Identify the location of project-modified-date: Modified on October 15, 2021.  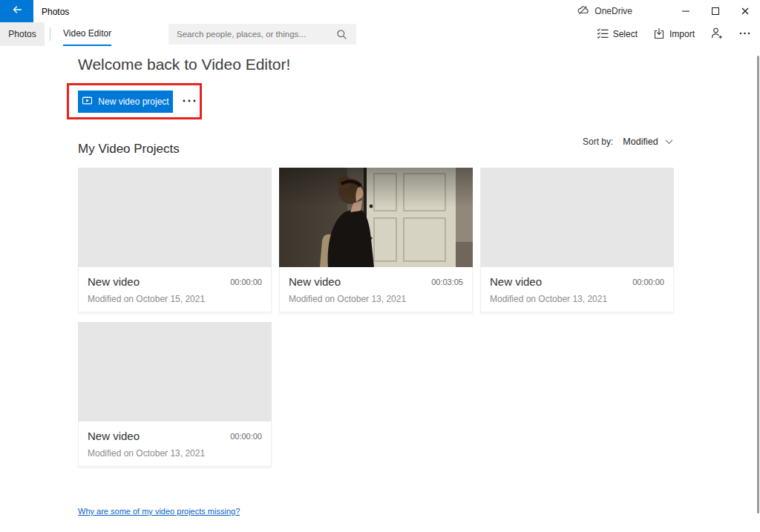
(146, 299).